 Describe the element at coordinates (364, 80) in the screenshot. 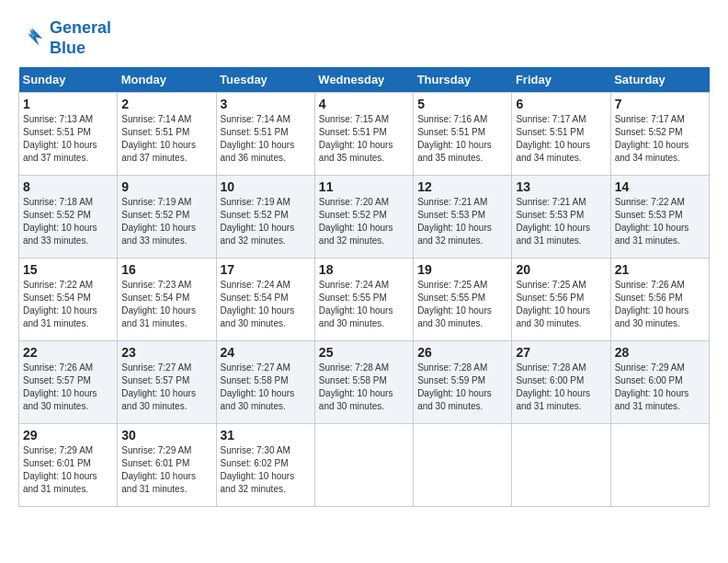

I see `header-wednesday: Wednesday` at that location.